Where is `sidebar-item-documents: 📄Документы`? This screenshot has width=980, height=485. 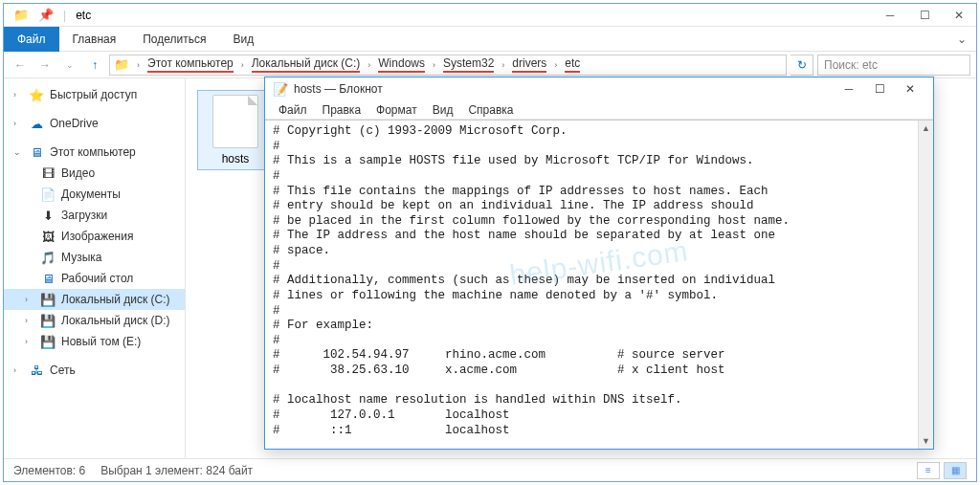
sidebar-item-documents: 📄Документы is located at coordinates (94, 194).